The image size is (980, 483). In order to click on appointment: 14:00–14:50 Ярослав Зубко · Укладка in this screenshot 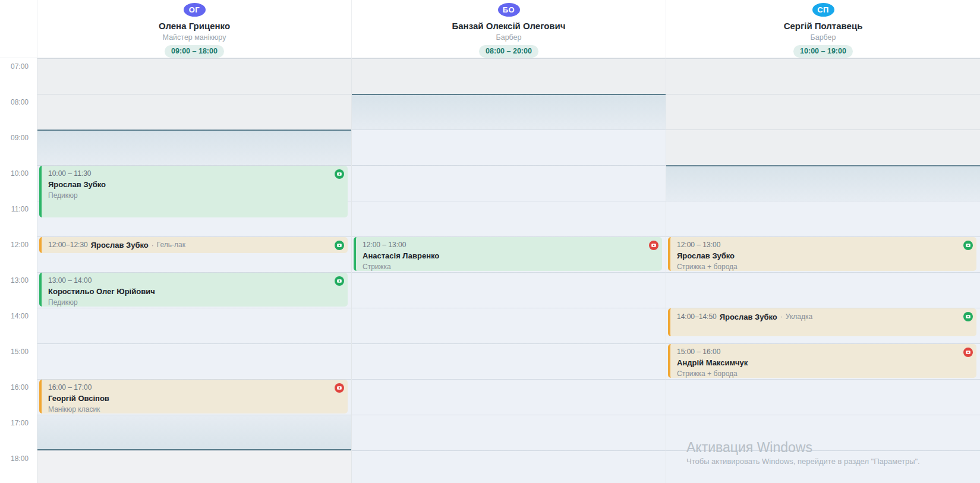, I will do `click(823, 322)`.